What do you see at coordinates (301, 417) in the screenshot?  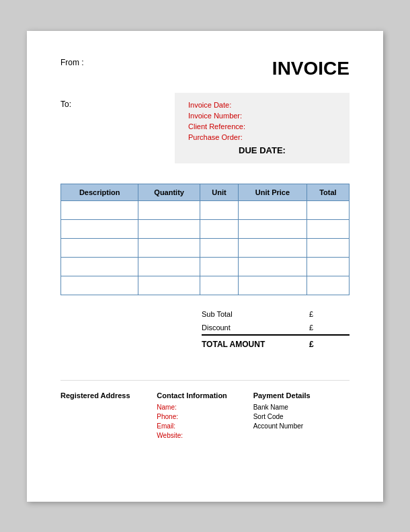 I see `sort-code: Sort Code` at bounding box center [301, 417].